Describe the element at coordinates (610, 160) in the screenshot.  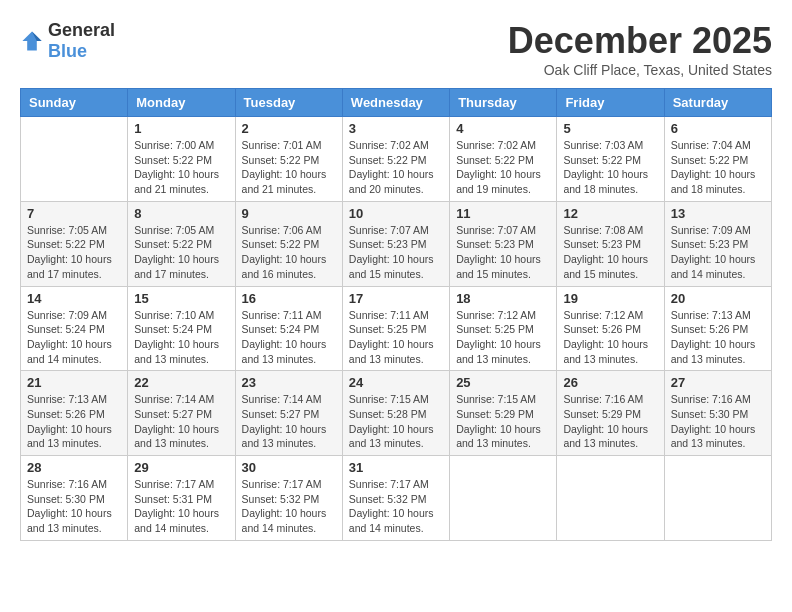
I see `calendar-cell: 5Sunrise: 7:03 AM Sunset: 5:22 PM Daylig…` at that location.